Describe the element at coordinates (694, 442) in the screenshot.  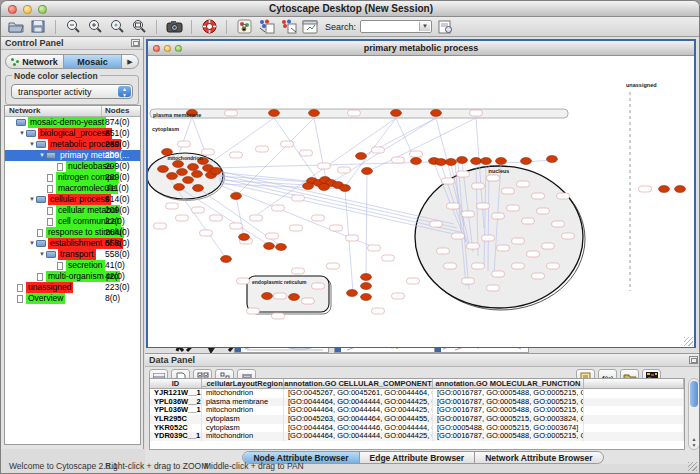
I see `scrollbar-arrows-icon: ▲▼` at that location.